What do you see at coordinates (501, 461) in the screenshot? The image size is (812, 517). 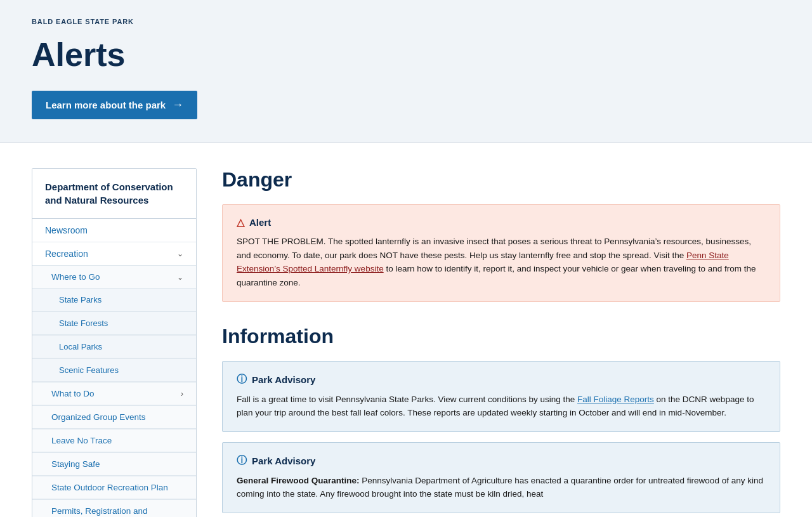 I see `advisory-box-header-2: ⓘ Park Advisory` at bounding box center [501, 461].